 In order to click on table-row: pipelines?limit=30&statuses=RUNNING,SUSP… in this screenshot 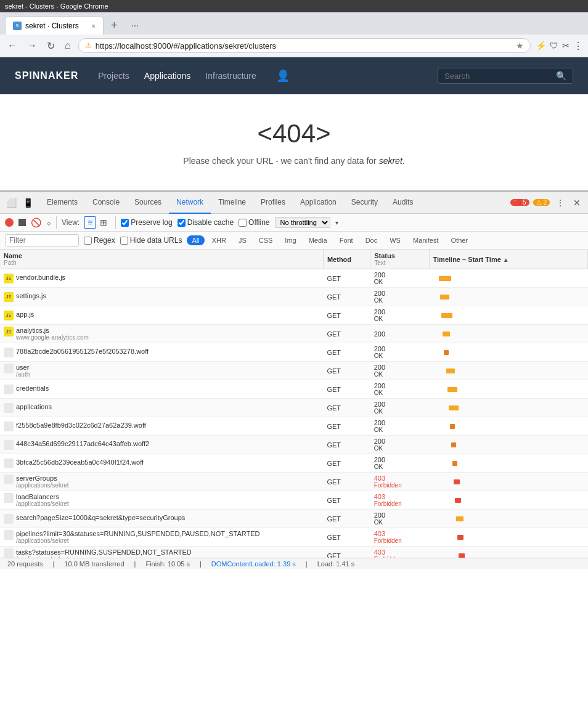, I will do `click(294, 537)`.